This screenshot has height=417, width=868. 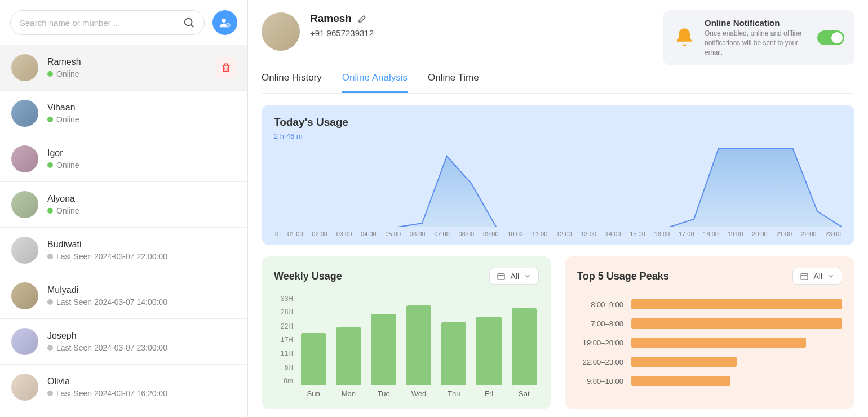 What do you see at coordinates (226, 68) in the screenshot?
I see `delete-button` at bounding box center [226, 68].